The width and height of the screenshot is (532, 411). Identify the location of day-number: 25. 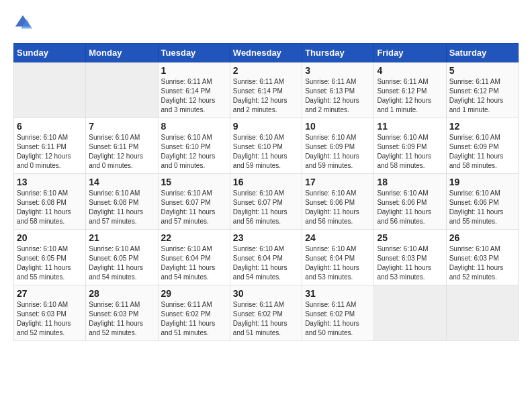
(410, 238).